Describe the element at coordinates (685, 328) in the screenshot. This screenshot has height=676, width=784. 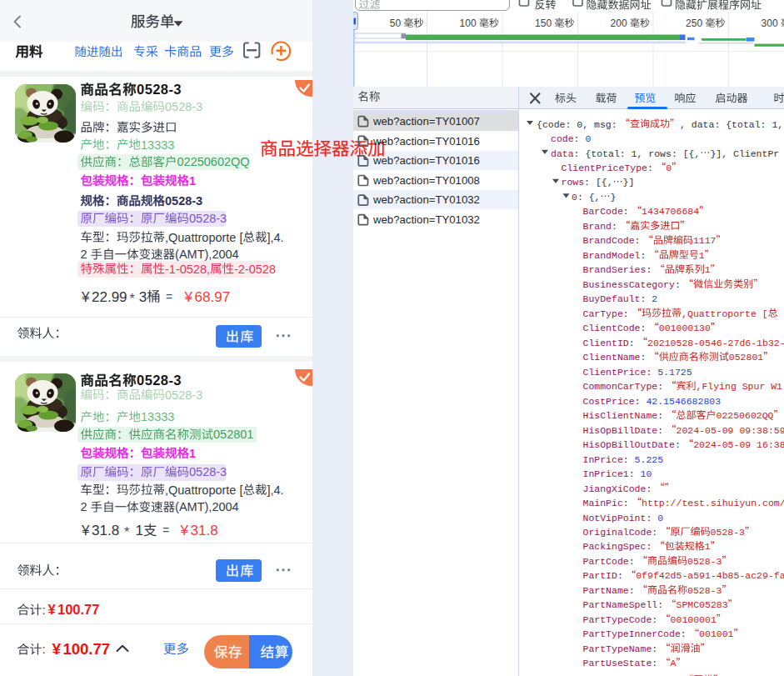
I see `svg-text: 001000130` at that location.